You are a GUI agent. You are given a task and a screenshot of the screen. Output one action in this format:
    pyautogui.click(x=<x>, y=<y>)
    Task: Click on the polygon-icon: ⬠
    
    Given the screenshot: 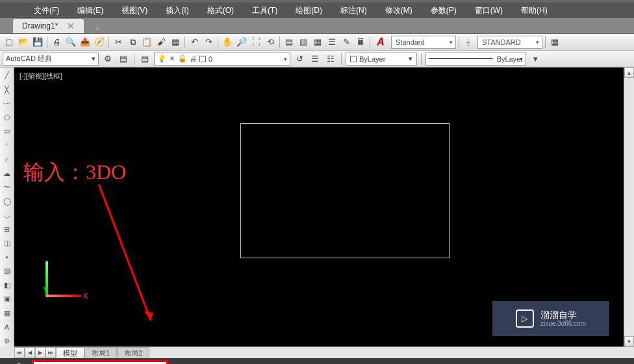 What is the action you would take?
    pyautogui.click(x=7, y=118)
    